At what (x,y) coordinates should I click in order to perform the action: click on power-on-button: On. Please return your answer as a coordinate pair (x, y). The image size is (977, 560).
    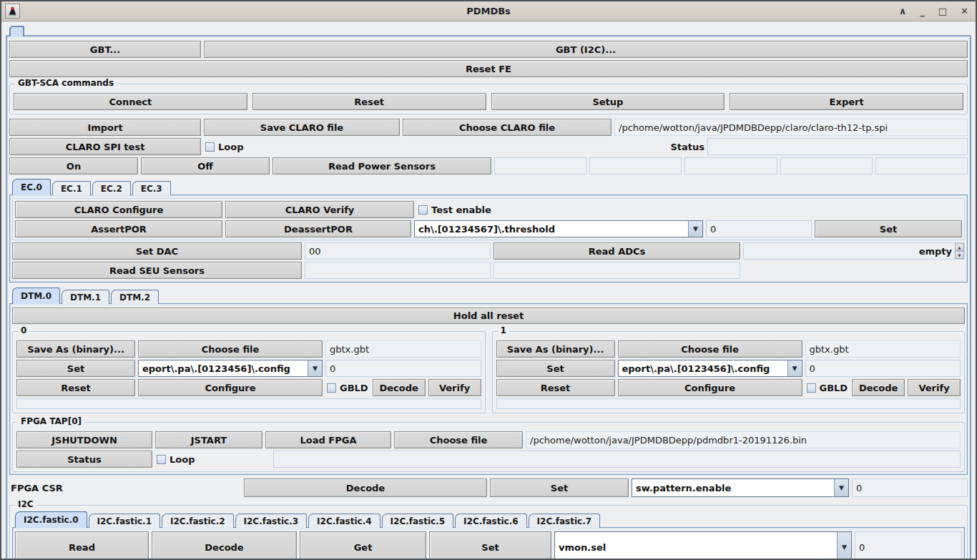
    Looking at the image, I should click on (74, 166).